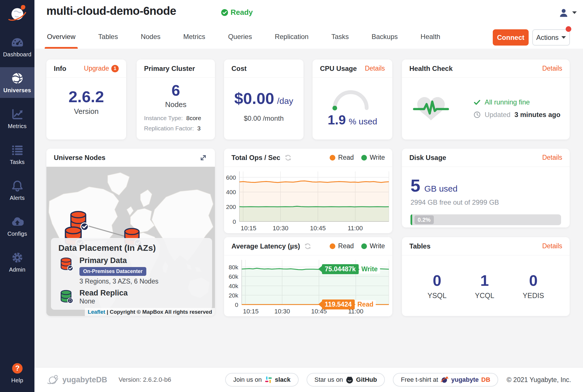  I want to click on read-replica-desc: None, so click(104, 301).